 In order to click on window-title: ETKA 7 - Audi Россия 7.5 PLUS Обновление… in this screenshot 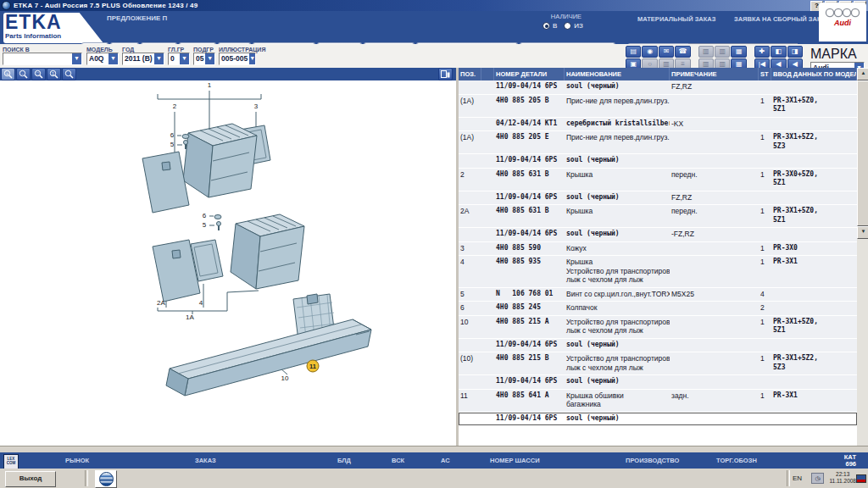, I will do `click(105, 5)`.